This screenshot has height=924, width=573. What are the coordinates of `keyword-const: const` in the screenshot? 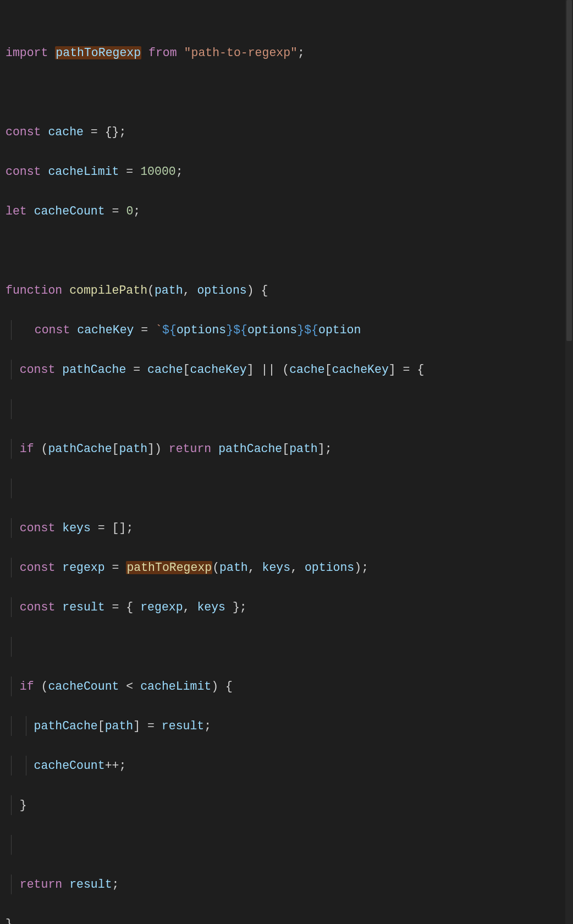 It's located at (23, 132).